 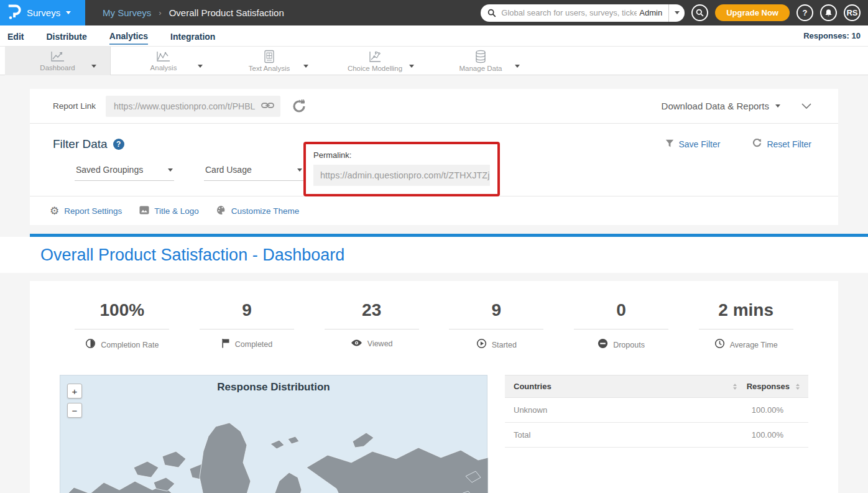 I want to click on nav-item-analytics: Analytics, so click(x=129, y=36).